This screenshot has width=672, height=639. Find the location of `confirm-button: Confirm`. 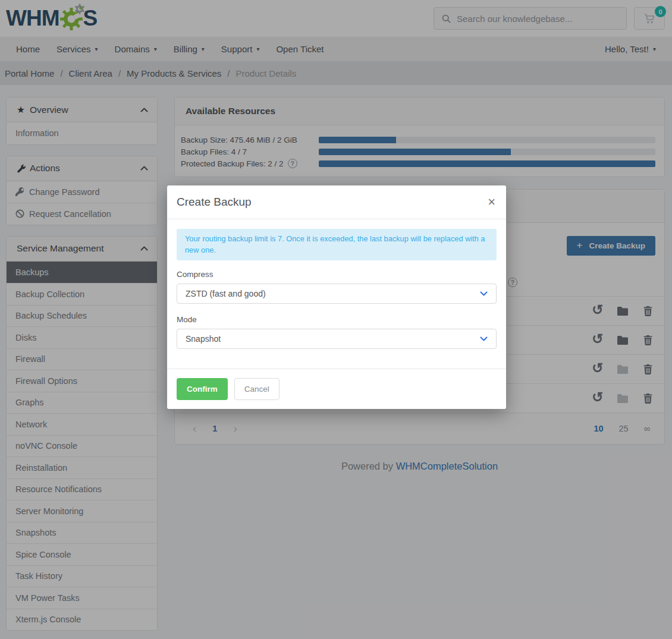

confirm-button: Confirm is located at coordinates (202, 389).